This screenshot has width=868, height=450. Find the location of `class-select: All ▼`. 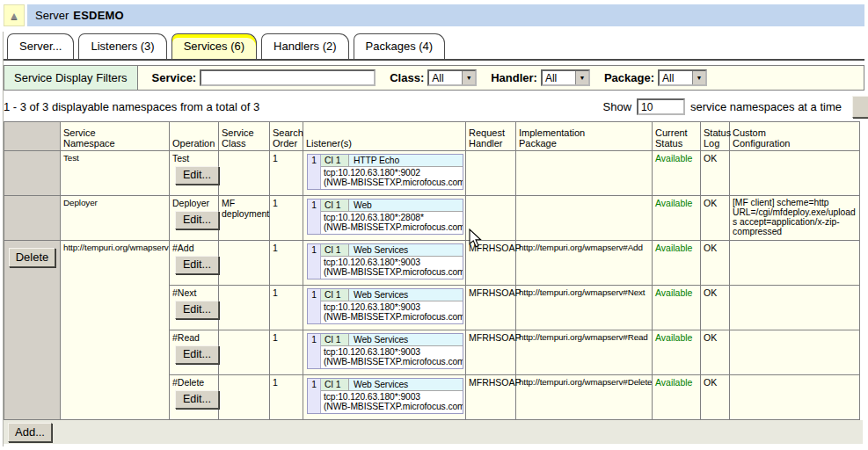

class-select: All ▼ is located at coordinates (452, 77).